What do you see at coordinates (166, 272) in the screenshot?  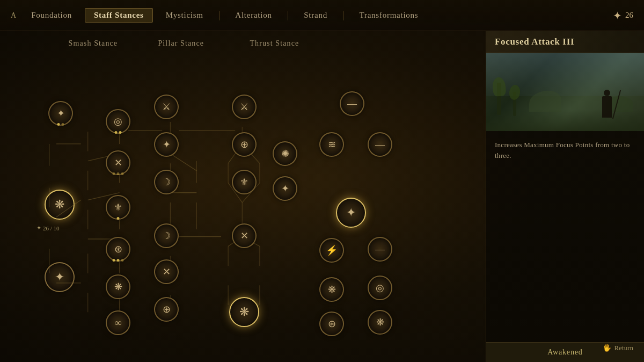 I see `smash-node-5-2: ✕` at bounding box center [166, 272].